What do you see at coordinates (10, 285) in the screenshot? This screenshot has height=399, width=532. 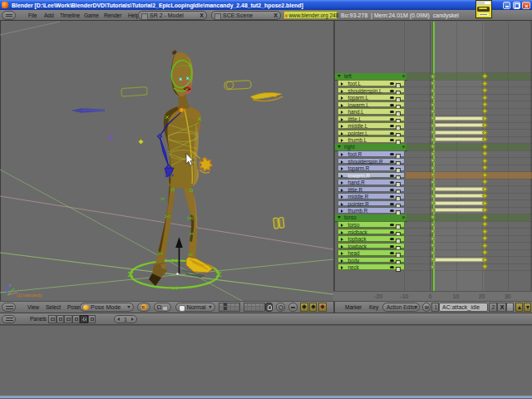 I see `svg-text: z` at bounding box center [10, 285].